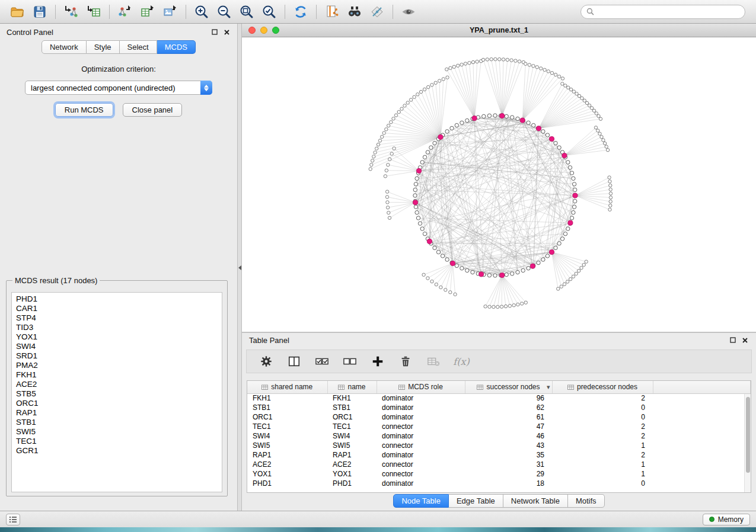  What do you see at coordinates (748, 435) in the screenshot?
I see `scrollbar-thumb` at bounding box center [748, 435].